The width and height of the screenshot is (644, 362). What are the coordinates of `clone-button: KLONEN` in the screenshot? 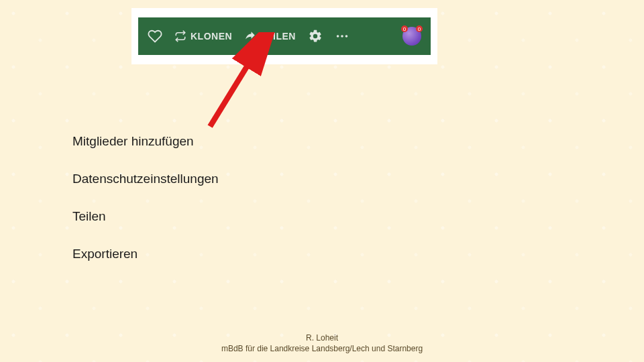 It's located at (203, 36).